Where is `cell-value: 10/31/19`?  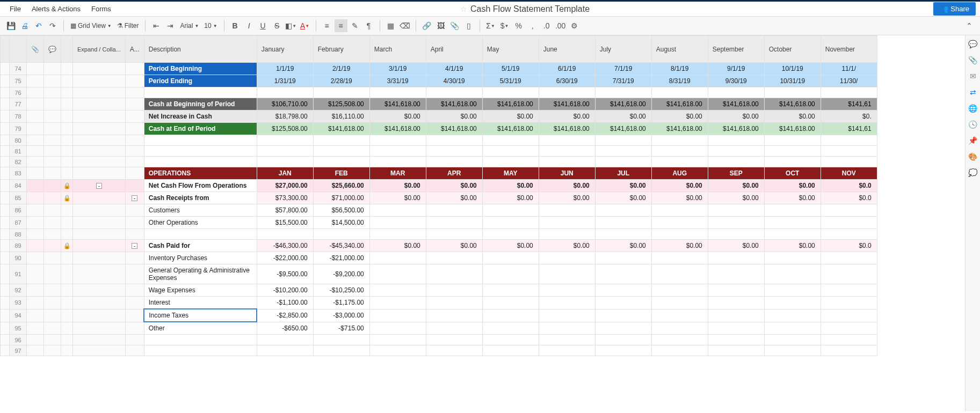 cell-value: 10/31/19 is located at coordinates (793, 82).